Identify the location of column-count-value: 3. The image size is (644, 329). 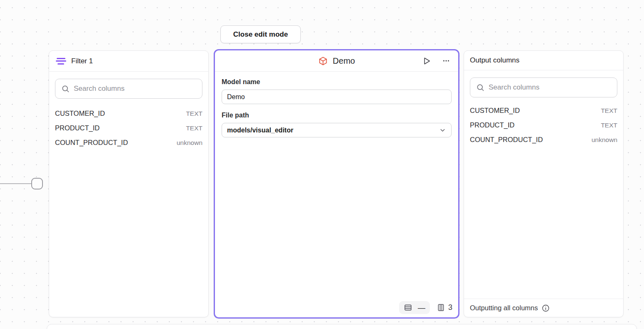
(450, 307).